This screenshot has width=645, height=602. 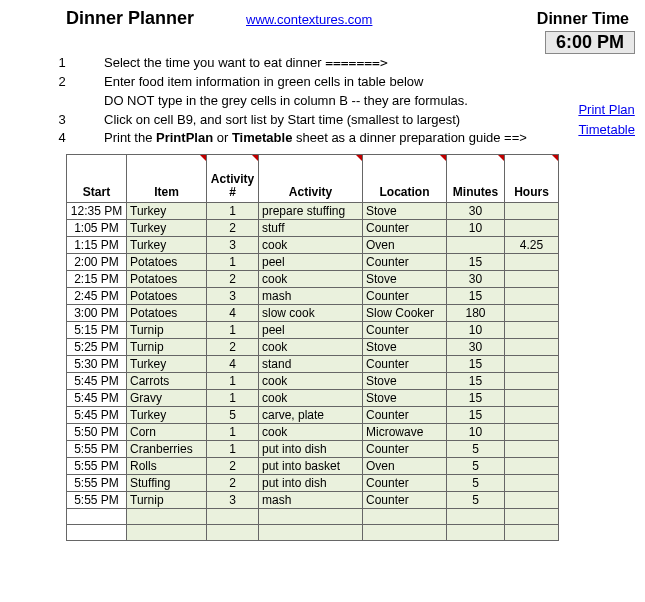 I want to click on cell-item: Stuffing, so click(x=167, y=484).